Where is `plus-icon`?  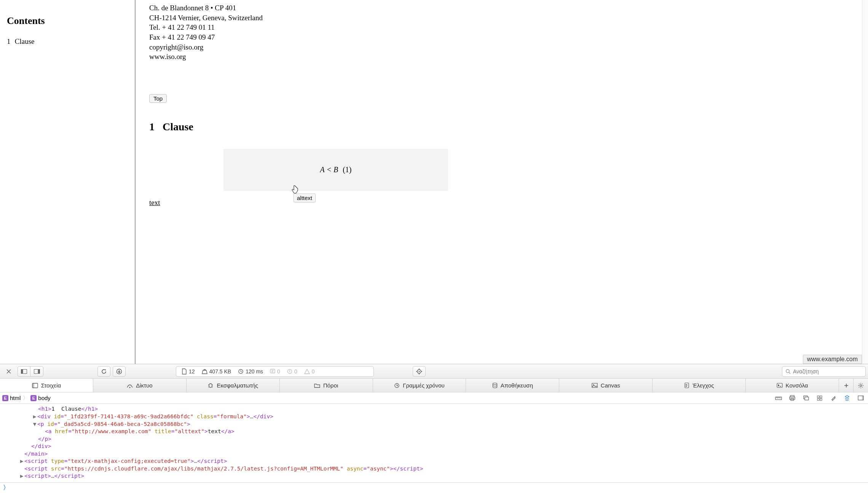 plus-icon is located at coordinates (846, 386).